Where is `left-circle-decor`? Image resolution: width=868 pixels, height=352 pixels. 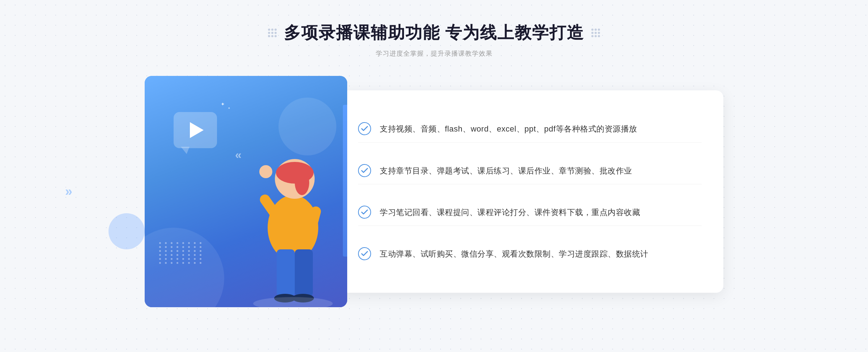 left-circle-decor is located at coordinates (127, 231).